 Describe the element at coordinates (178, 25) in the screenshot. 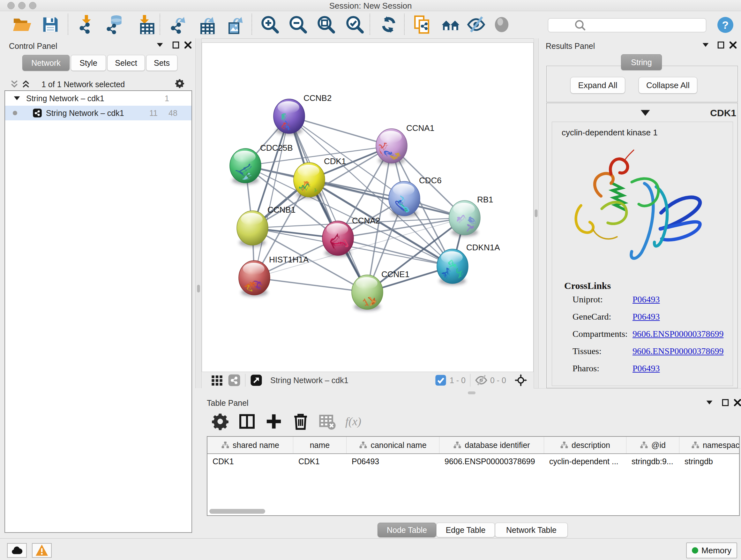

I see `export-network-button` at that location.